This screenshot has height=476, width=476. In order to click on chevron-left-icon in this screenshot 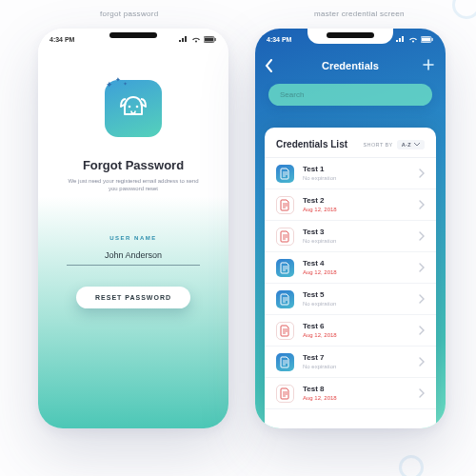, I will do `click(269, 66)`.